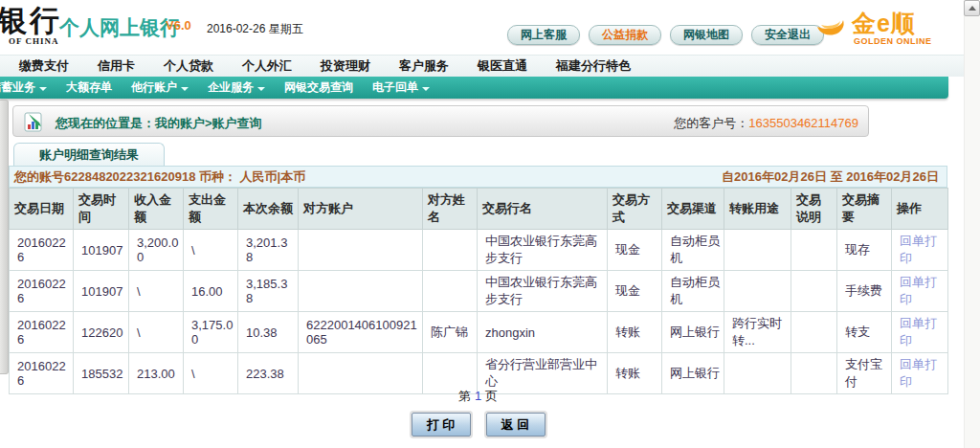 The height and width of the screenshot is (448, 980). What do you see at coordinates (440, 121) in the screenshot?
I see `breadcrumb-bar: 您现在的位置是：我的账户>账户查询 您的客户号：1635503462114769` at bounding box center [440, 121].